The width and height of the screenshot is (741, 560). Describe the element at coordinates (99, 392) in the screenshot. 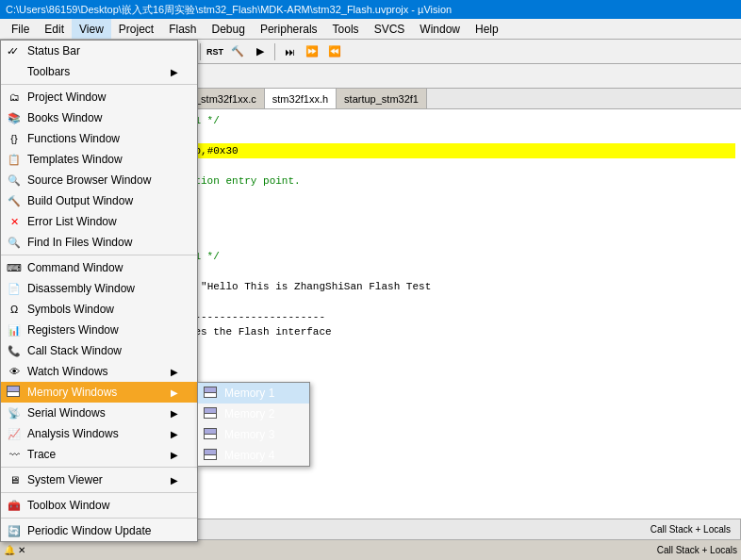

I see `menu-memory-windows: Memory Windows ▶ Memory 1 Memory 2` at that location.